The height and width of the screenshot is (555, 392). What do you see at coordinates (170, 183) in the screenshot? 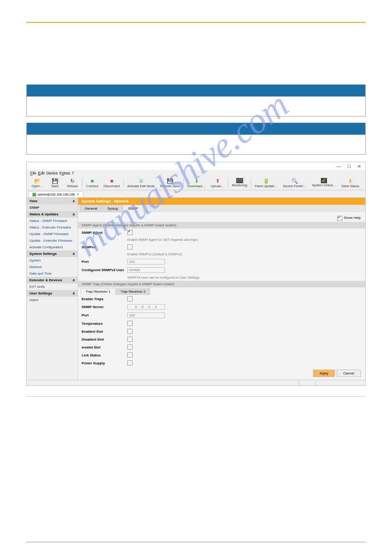
I see `remote-save-button: 💾 Remote Save` at bounding box center [170, 183].